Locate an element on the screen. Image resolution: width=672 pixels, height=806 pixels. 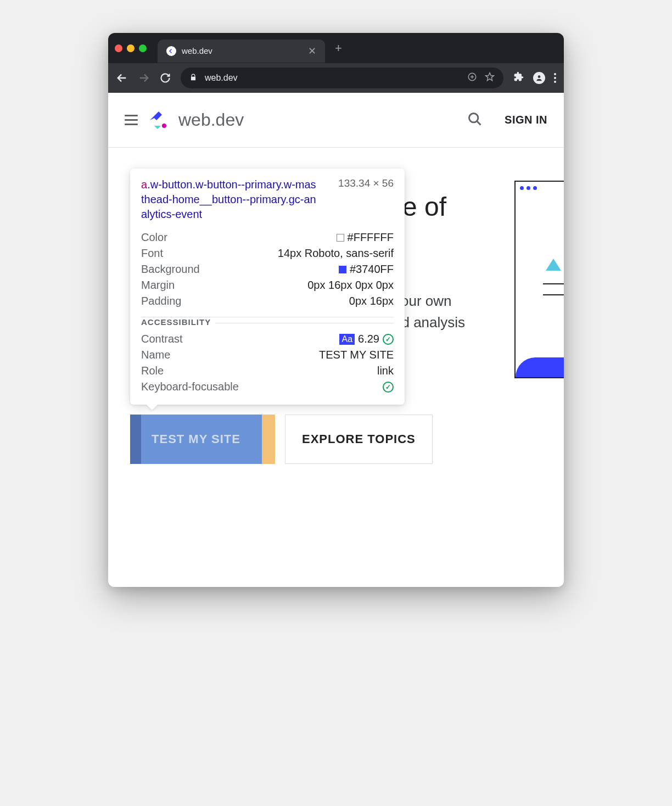
tooltip-row-name: Name TEST MY SITE is located at coordinates (267, 355).